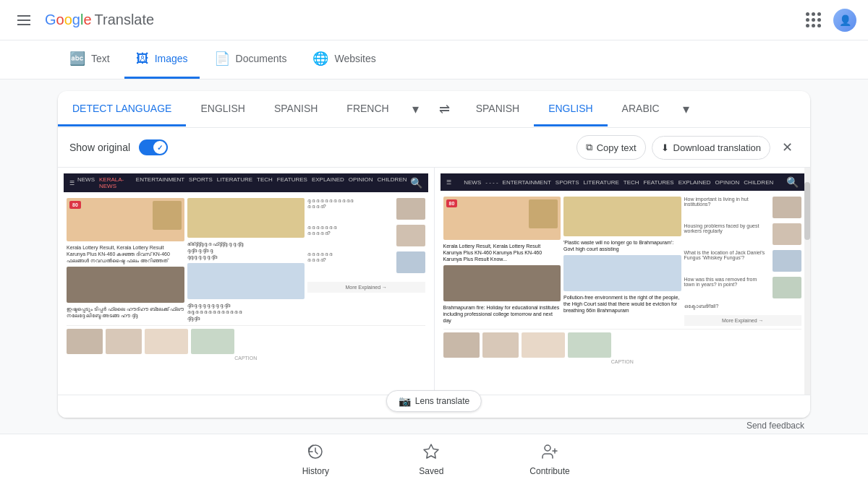 This screenshot has height=482, width=868. I want to click on download-translation-button: ⬇ Download translation, so click(711, 147).